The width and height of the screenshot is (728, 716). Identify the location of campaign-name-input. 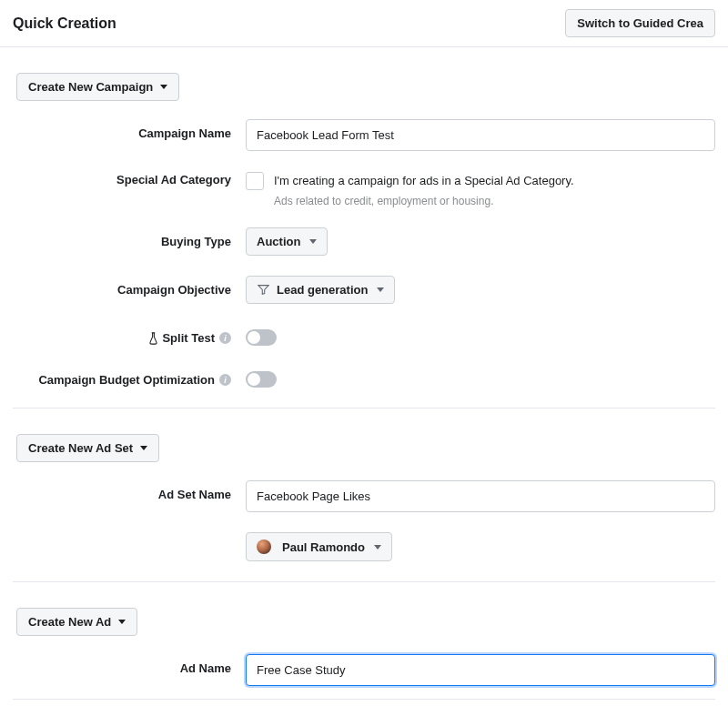
(480, 135).